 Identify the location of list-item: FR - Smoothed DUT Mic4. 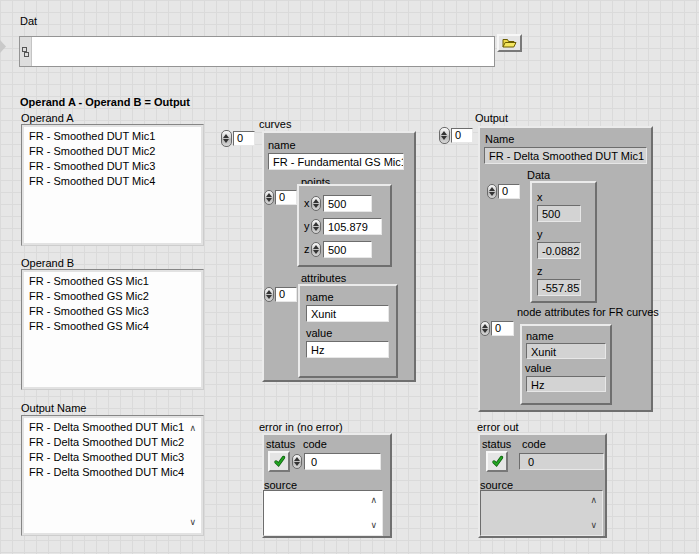
(115, 182).